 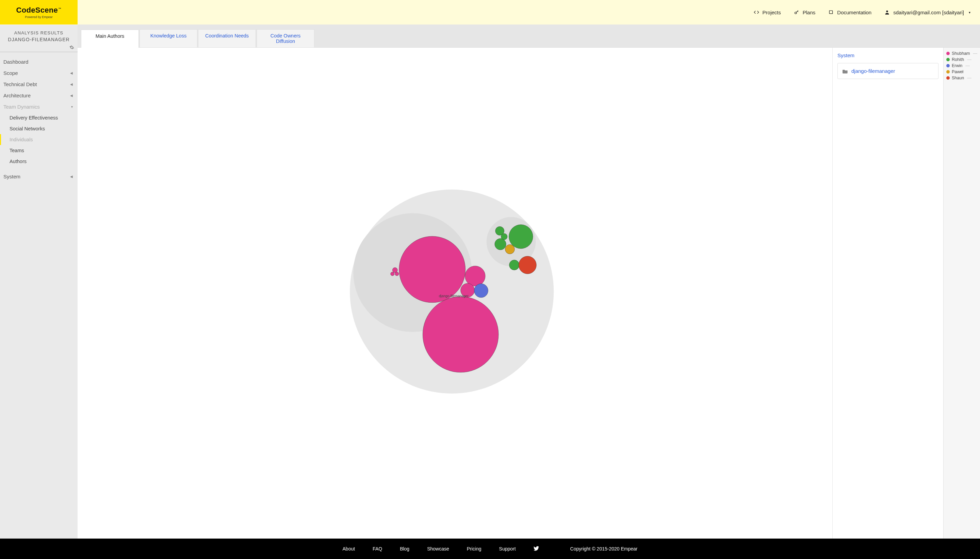 I want to click on footer-link-twitter, so click(x=536, y=549).